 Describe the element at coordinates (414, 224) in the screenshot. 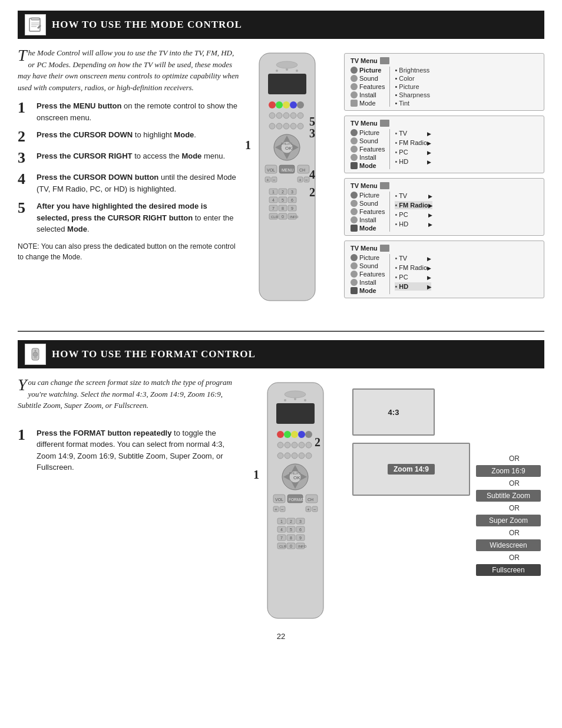

I see `m3-hd-row: HD` at that location.